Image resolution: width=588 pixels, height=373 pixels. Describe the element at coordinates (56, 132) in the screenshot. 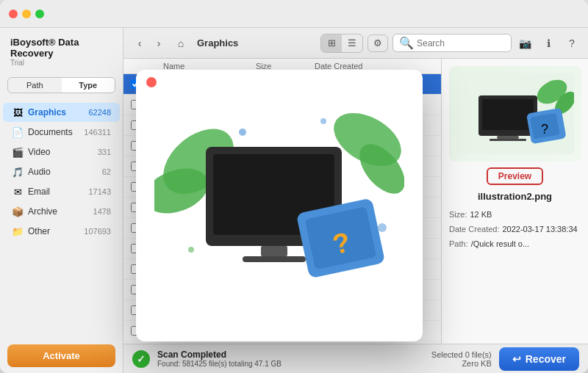

I see `sidebar-item-label: Documents` at that location.